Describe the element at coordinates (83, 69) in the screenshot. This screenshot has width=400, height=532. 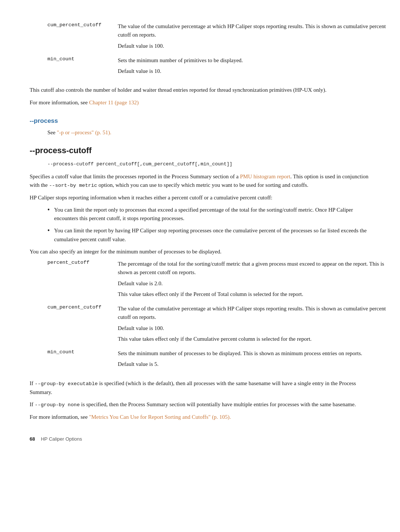
I see `param-name-min-top: min_count` at that location.